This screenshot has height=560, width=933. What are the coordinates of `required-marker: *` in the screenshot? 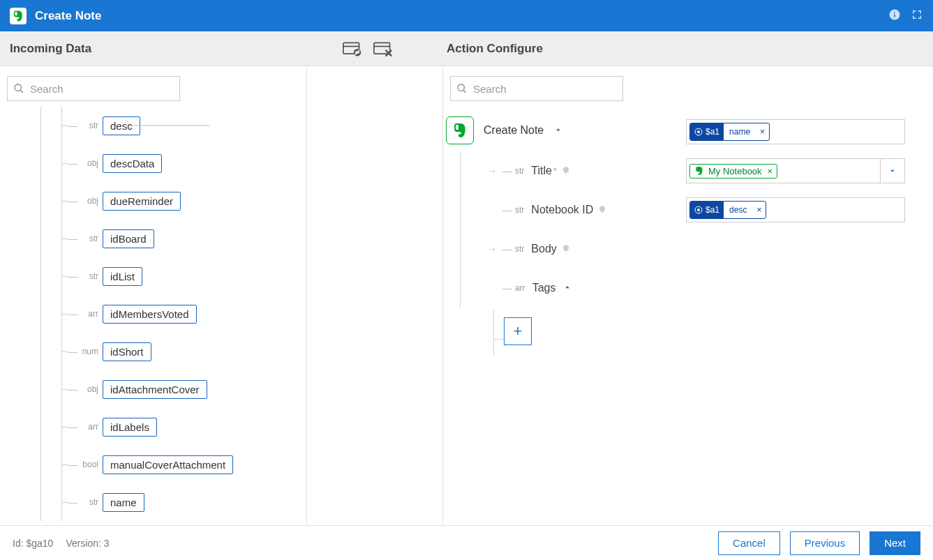 It's located at (555, 171).